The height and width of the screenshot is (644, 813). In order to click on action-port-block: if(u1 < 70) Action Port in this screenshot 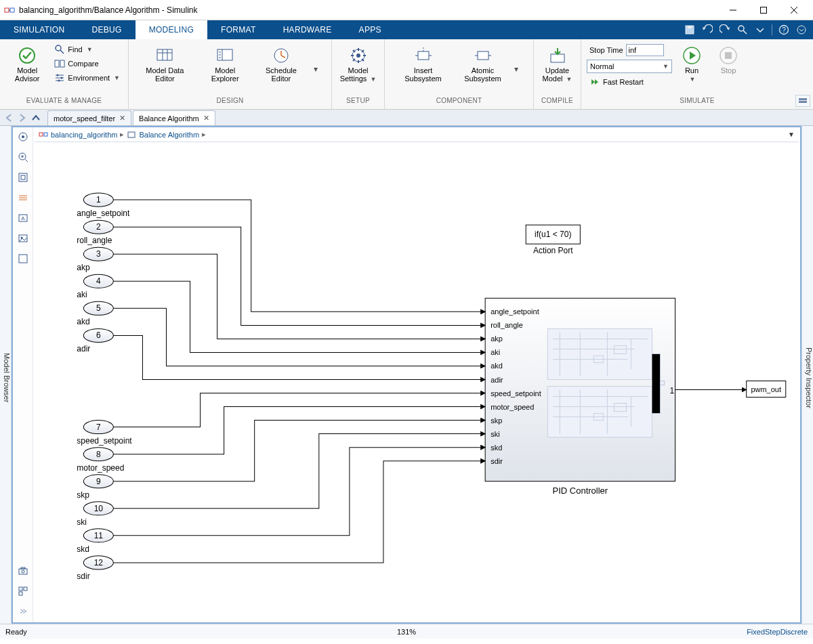, I will do `click(553, 240)`.